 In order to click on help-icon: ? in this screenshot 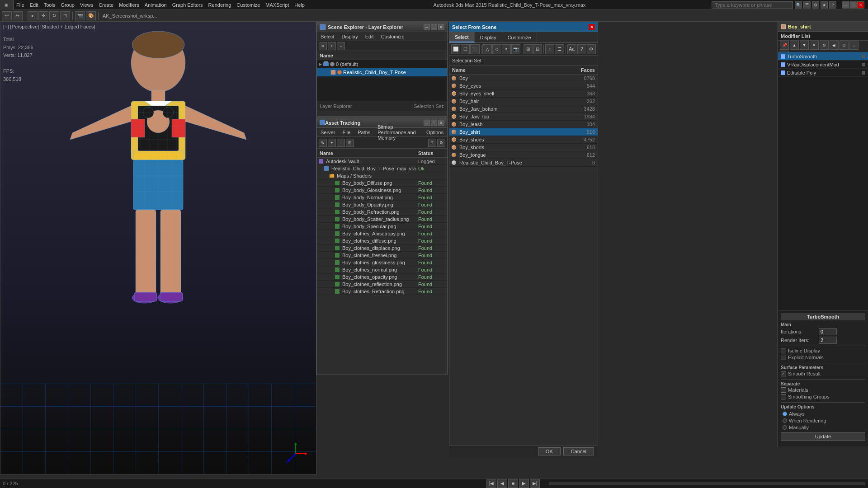, I will do `click(833, 5)`.